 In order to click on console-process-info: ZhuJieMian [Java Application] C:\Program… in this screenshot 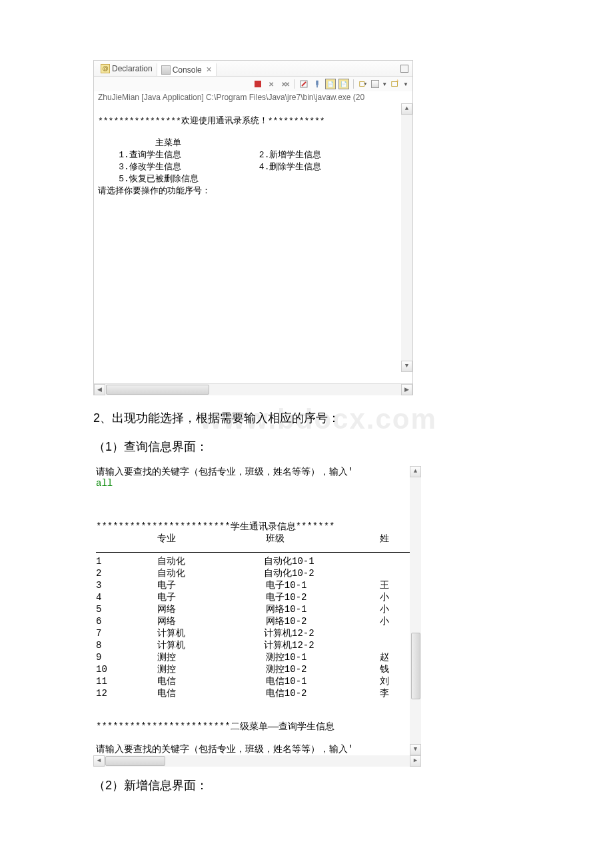, I will do `click(253, 97)`.